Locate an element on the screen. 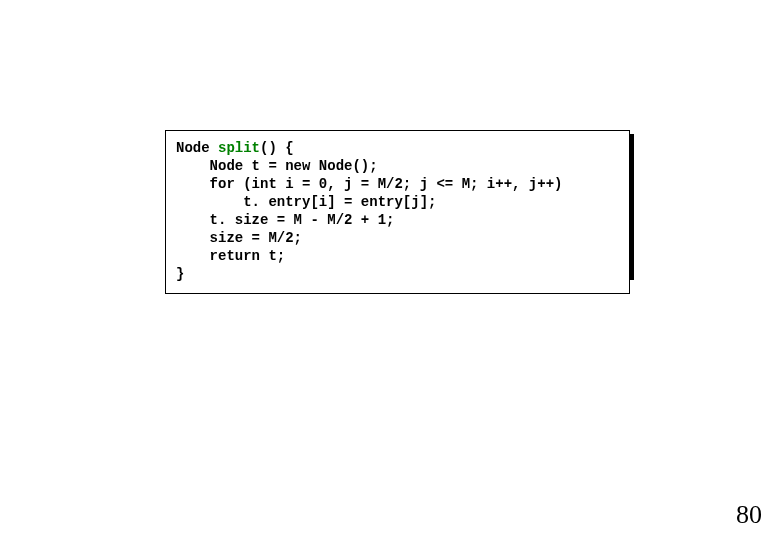  method-name: split is located at coordinates (239, 148).